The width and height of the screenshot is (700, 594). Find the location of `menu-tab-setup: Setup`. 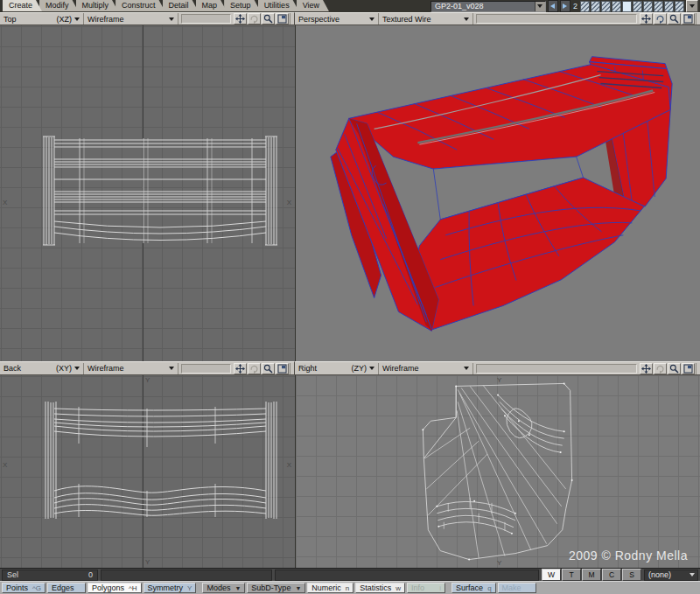

menu-tab-setup: Setup is located at coordinates (242, 5).